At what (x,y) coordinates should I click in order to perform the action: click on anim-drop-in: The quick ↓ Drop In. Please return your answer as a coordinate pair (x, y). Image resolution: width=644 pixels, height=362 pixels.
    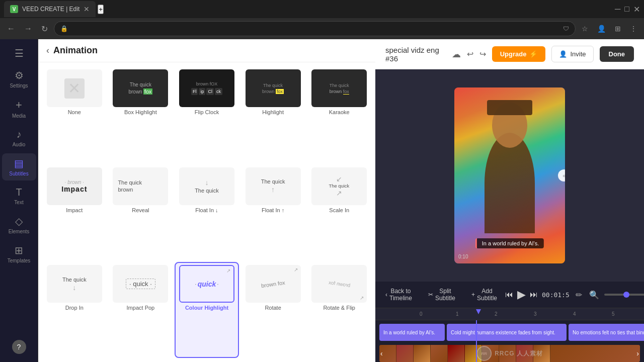
    Looking at the image, I should click on (74, 310).